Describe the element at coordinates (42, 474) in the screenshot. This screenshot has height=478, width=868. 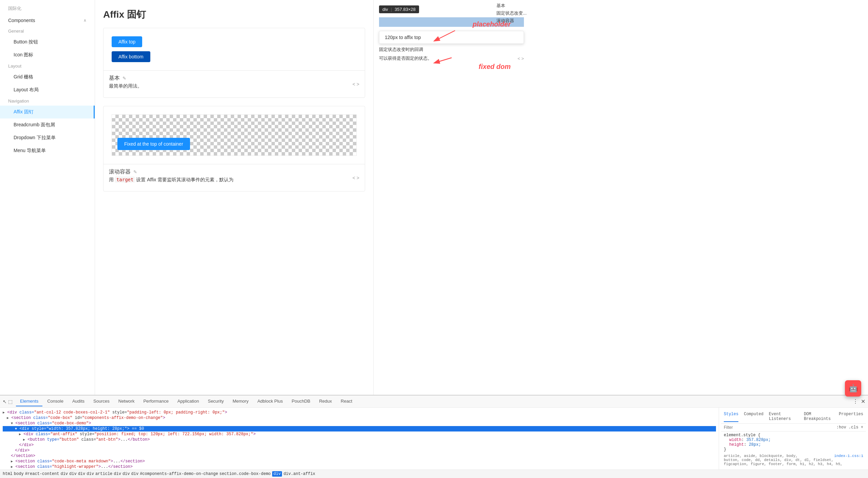
I see `breadcrumb-react-content: #react-content` at that location.